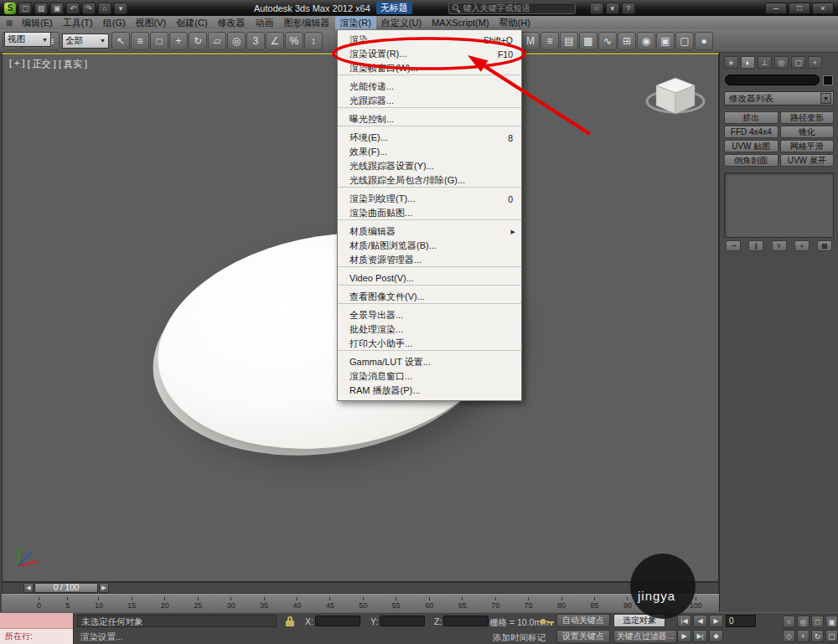 This screenshot has height=644, width=838. Describe the element at coordinates (466, 621) in the screenshot. I see `z-field` at that location.